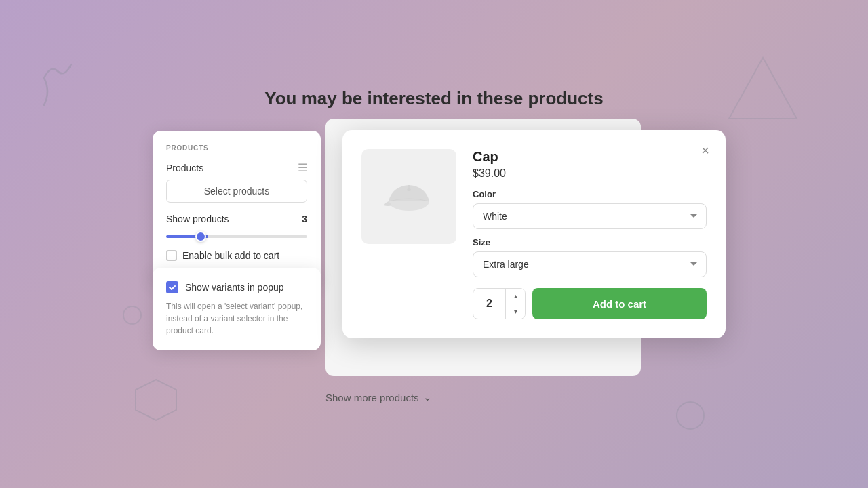  Describe the element at coordinates (409, 197) in the screenshot. I see `product-image` at that location.